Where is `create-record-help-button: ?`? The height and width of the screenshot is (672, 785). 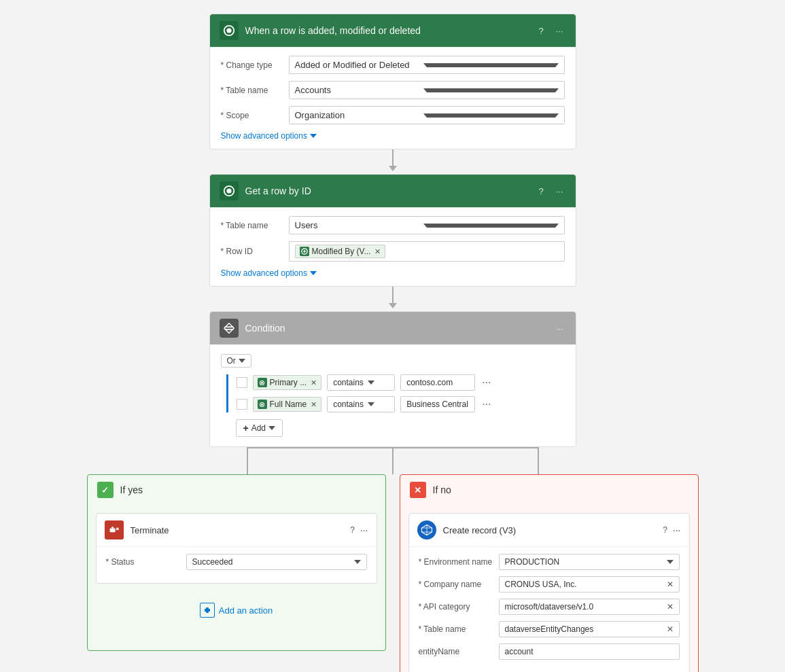 create-record-help-button: ? is located at coordinates (665, 530).